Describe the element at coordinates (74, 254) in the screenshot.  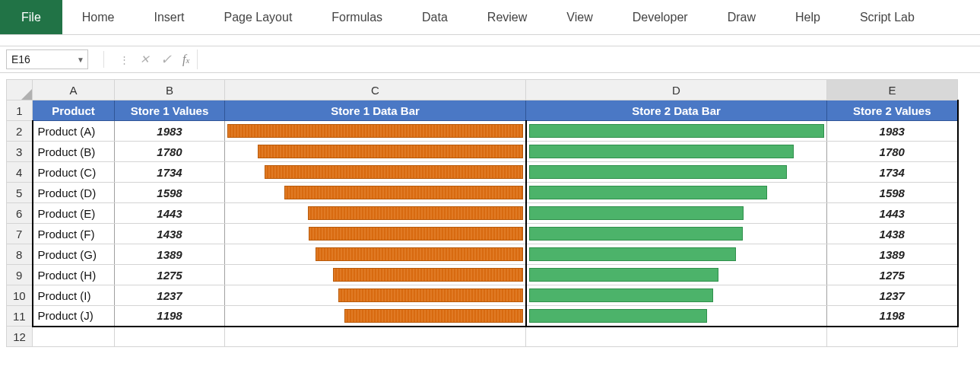
I see `cell-product: Product (G)` at that location.